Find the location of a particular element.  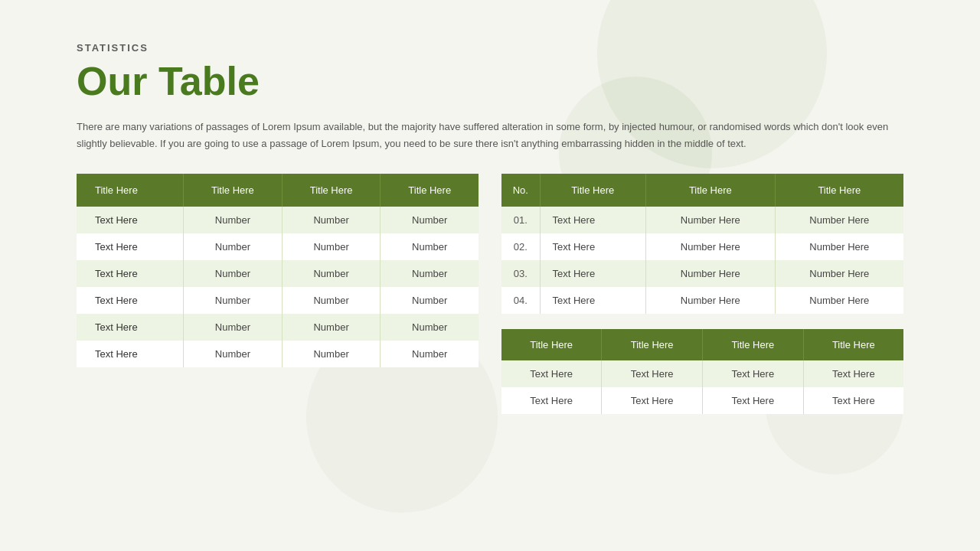

section-label: STATISTICS is located at coordinates (490, 47).